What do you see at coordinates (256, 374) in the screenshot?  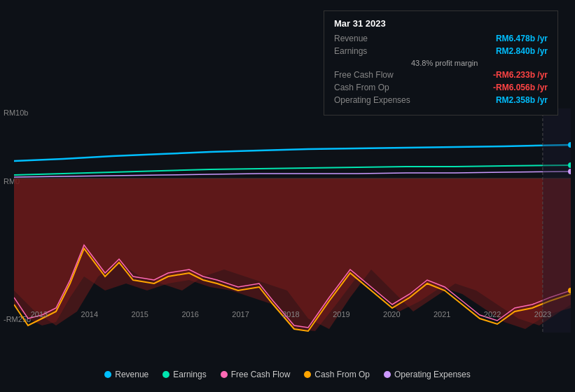 I see `legend-fcf: Free Cash Flow` at bounding box center [256, 374].